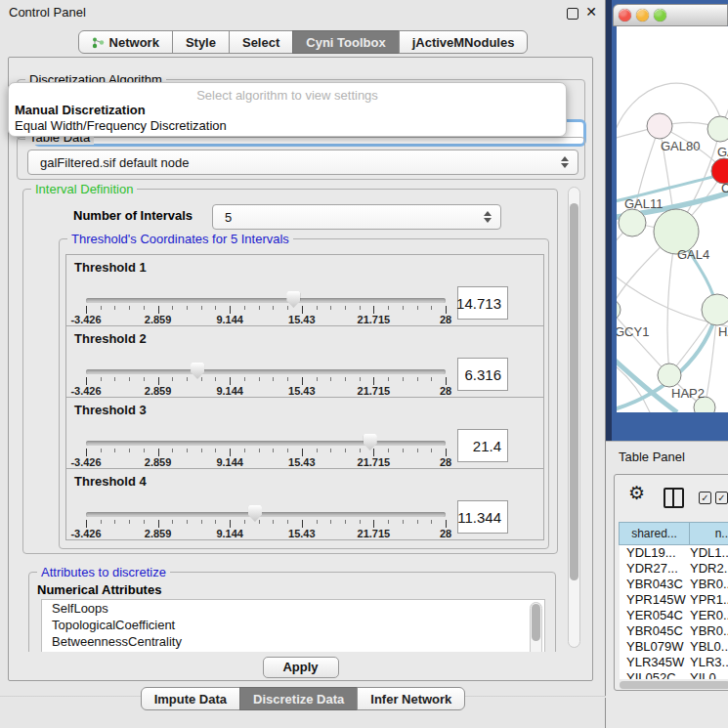 The image size is (728, 728). What do you see at coordinates (674, 584) in the screenshot?
I see `table-row: YBR043CYBR0...` at bounding box center [674, 584].